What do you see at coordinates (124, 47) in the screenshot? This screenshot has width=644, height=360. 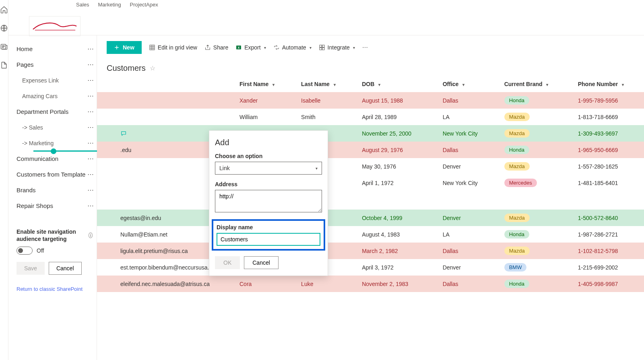 I see `new-button: New` at bounding box center [124, 47].